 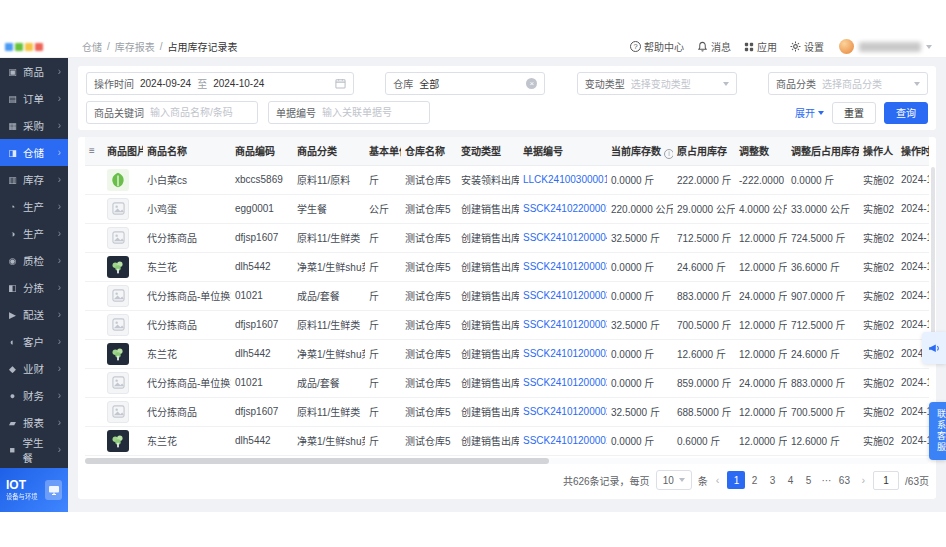 I want to click on page-number-4: 4, so click(x=790, y=480).